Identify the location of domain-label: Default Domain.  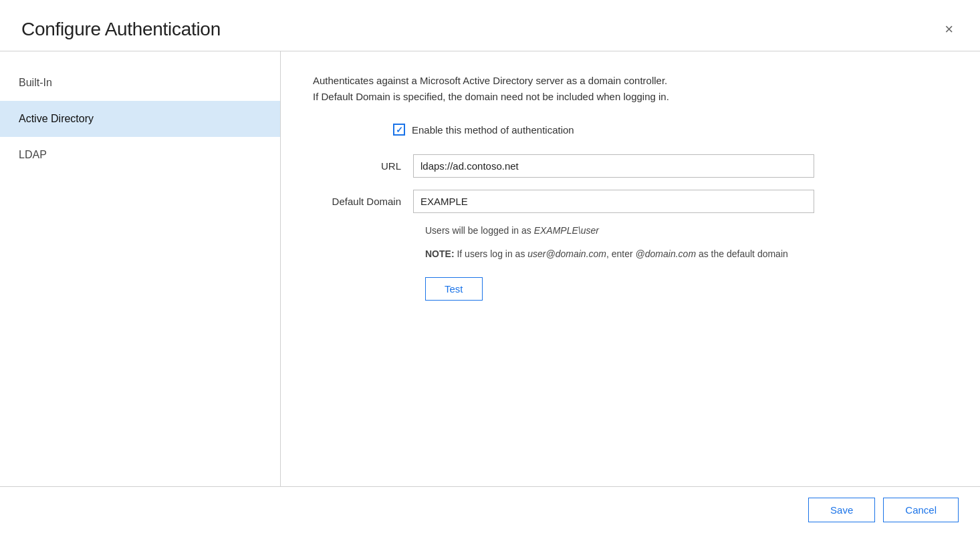
(363, 202).